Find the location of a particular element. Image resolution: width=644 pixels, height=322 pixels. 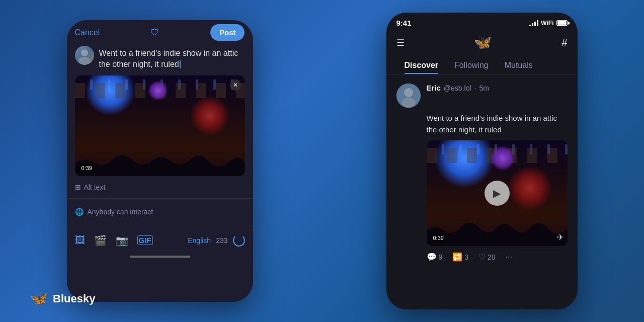

concert-scene-image is located at coordinates (160, 126).